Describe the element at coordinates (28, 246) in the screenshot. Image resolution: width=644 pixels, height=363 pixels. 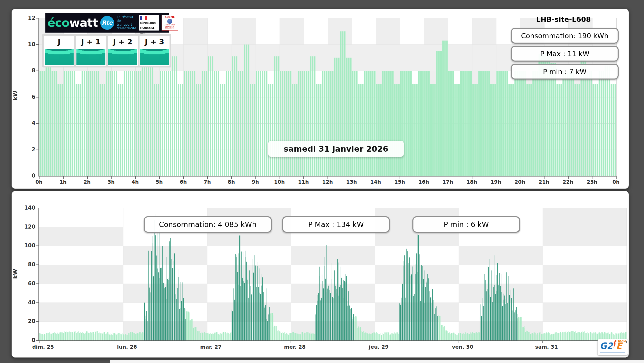
I see `weekly-y-tick-label: 100` at that location.